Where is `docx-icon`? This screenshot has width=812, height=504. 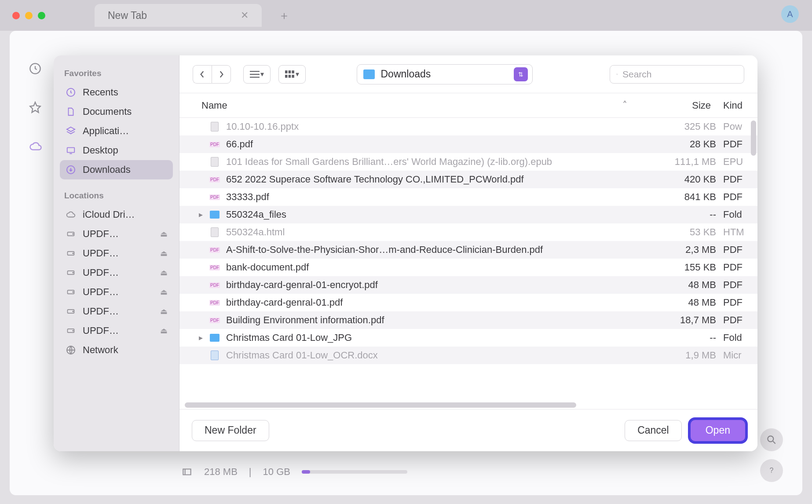
docx-icon is located at coordinates (215, 355).